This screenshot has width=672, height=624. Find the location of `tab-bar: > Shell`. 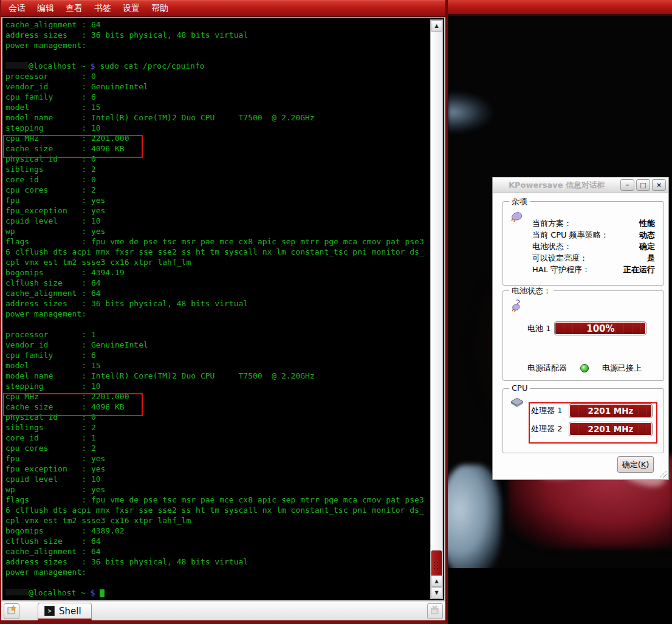

tab-bar: > Shell is located at coordinates (224, 611).